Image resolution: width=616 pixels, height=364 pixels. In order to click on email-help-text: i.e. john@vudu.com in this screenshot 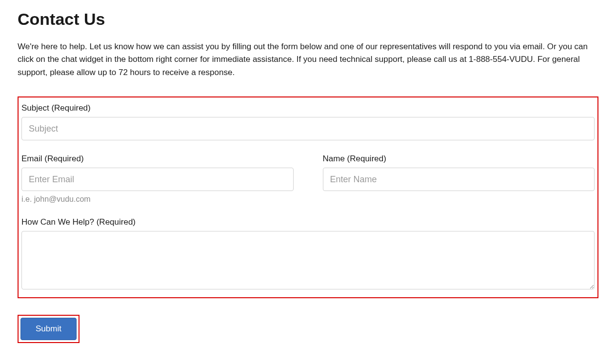, I will do `click(158, 199)`.